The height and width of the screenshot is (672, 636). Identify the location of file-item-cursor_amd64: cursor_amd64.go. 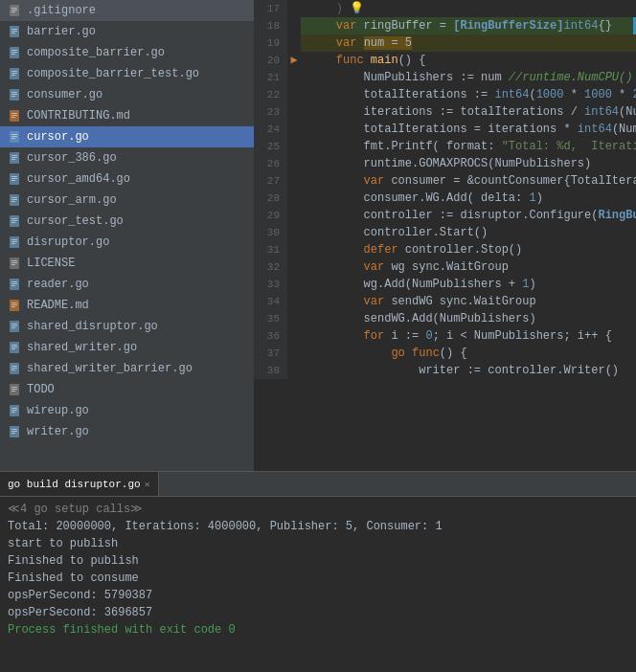
(126, 179).